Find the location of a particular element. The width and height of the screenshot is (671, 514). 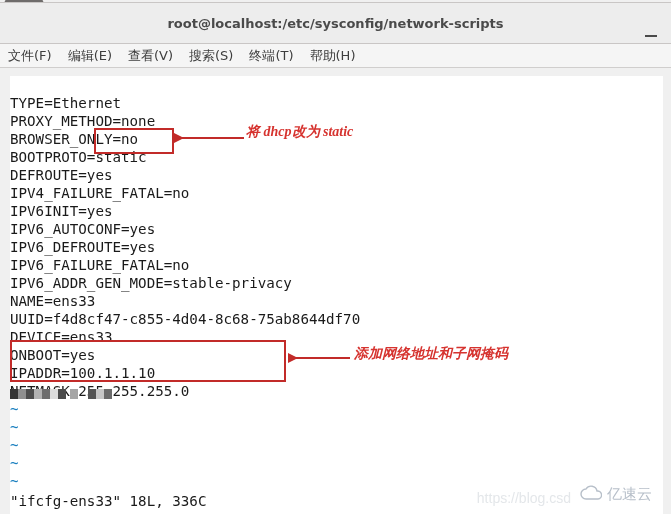

file-line: IPV6_FAILURE_FATAL=no is located at coordinates (100, 265).